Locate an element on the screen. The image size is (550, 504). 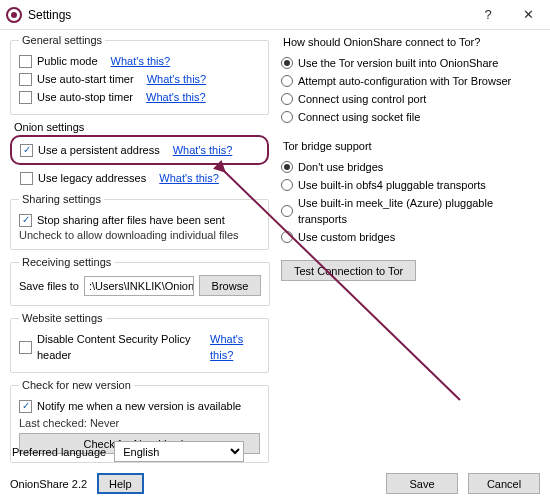
stop-sharing-label: Stop sharing after files have been sent is located at coordinates (131, 220).